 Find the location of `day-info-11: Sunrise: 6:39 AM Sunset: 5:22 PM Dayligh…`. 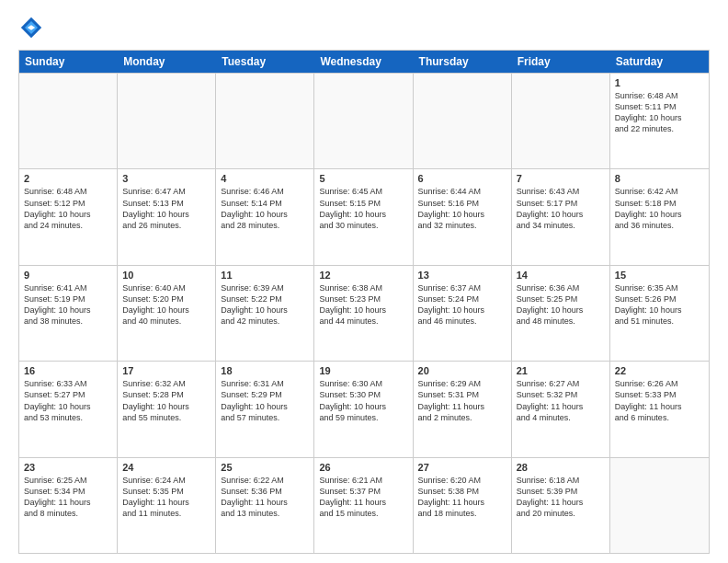

day-info-11: Sunrise: 6:39 AM Sunset: 5:22 PM Dayligh… is located at coordinates (265, 305).